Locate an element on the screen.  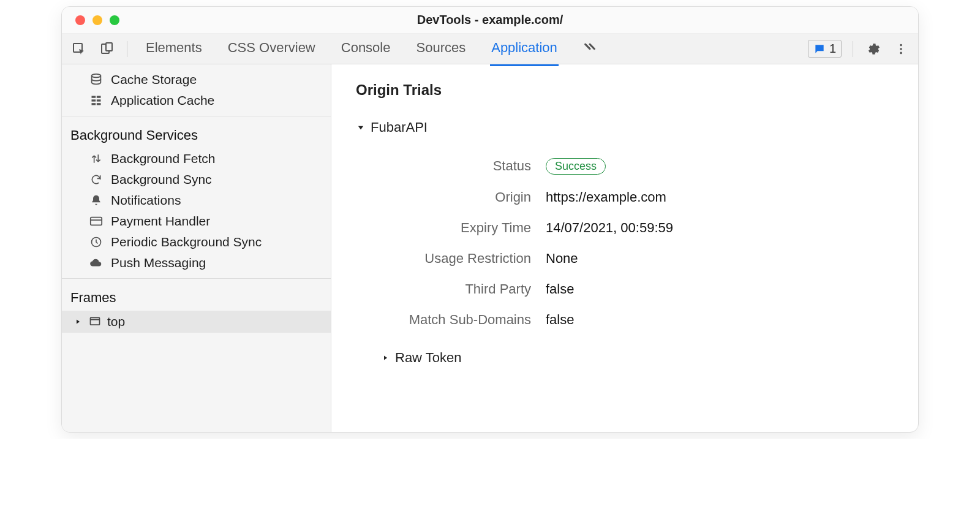
window-title: DevTools - example.com/ is located at coordinates (490, 20).